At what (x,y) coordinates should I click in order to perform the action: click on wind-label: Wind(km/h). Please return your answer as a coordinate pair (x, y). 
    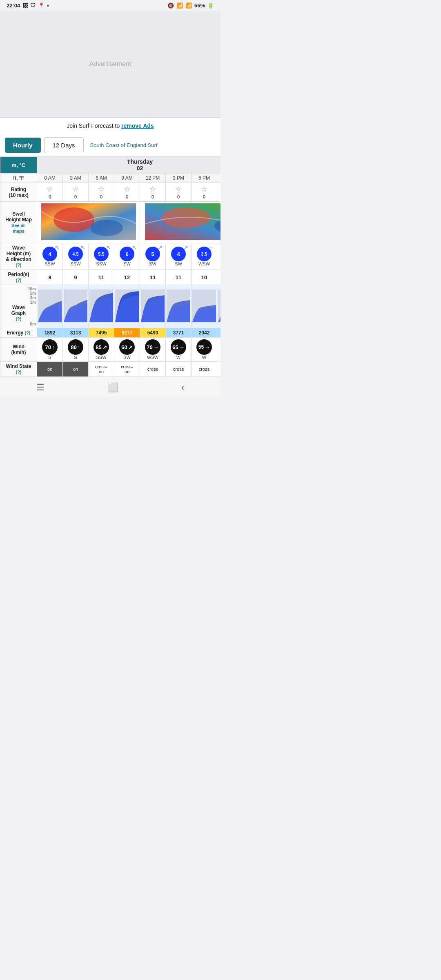
    Looking at the image, I should click on (19, 350).